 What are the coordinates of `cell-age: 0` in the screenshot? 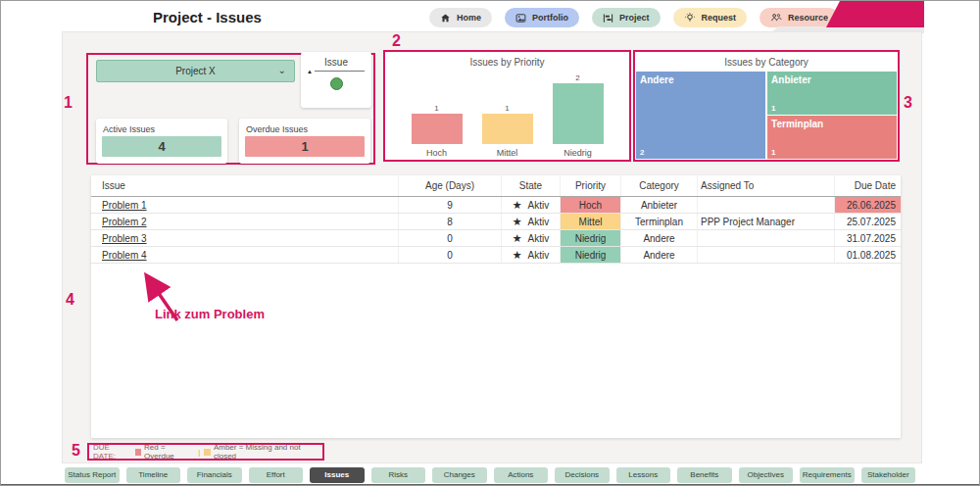 It's located at (449, 255).